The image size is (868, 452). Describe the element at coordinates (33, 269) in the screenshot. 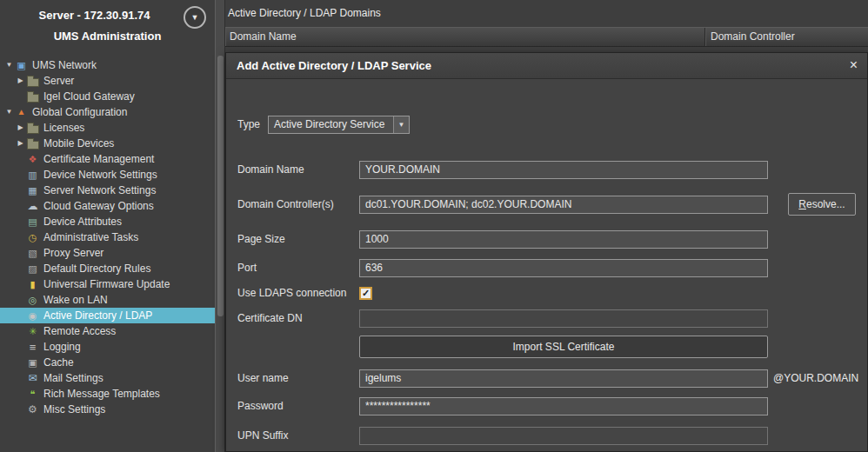

I see `rules-icon` at that location.